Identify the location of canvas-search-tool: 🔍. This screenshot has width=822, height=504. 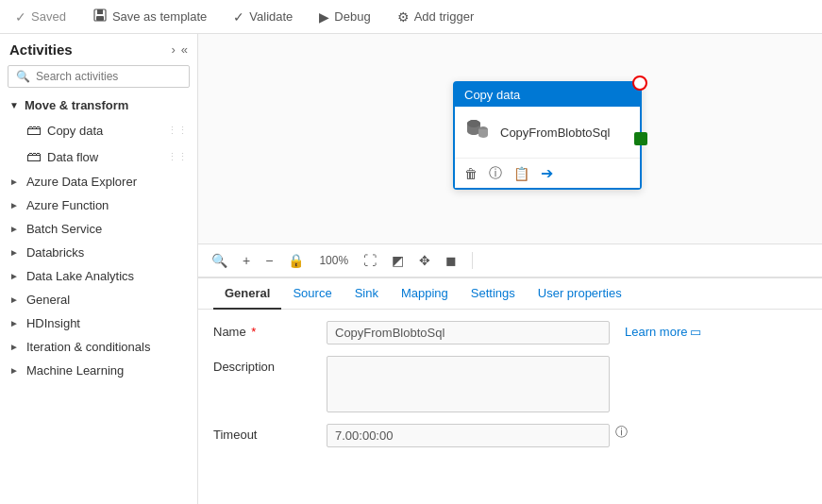
(219, 260).